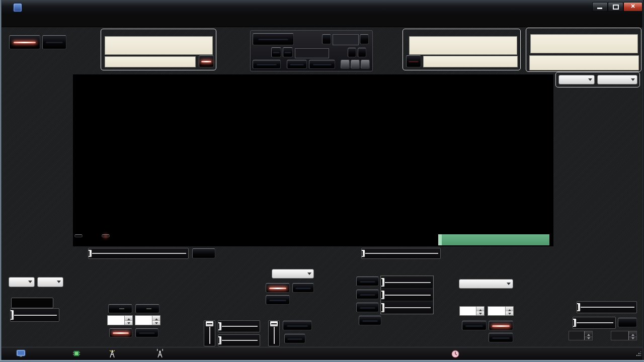 The image size is (644, 362). What do you see at coordinates (322, 21) in the screenshot?
I see `menu-bar` at bounding box center [322, 21].